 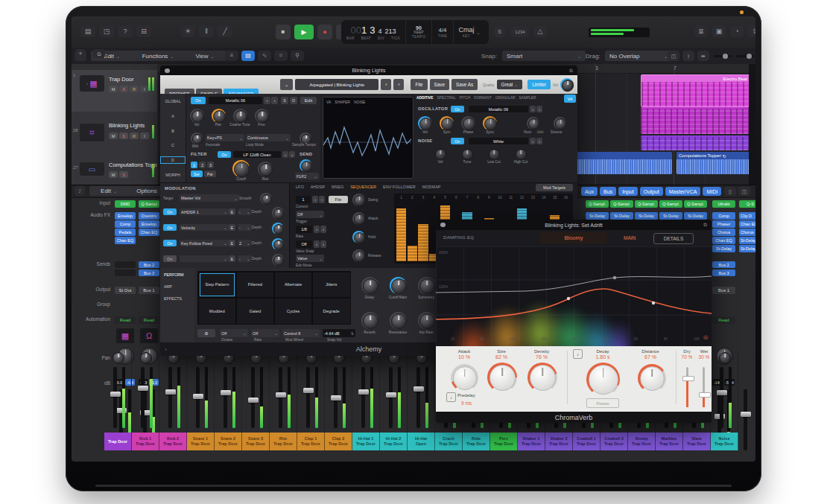 I want to click on resize-icon: ›, so click(x=165, y=350).